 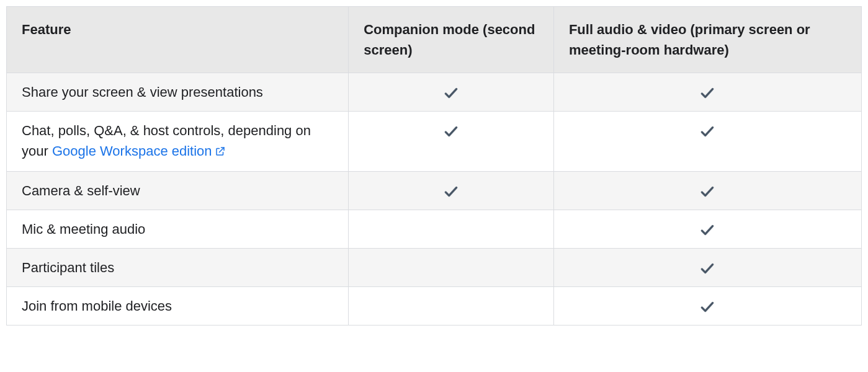 What do you see at coordinates (177, 268) in the screenshot?
I see `feature-cell: Participant tiles` at bounding box center [177, 268].